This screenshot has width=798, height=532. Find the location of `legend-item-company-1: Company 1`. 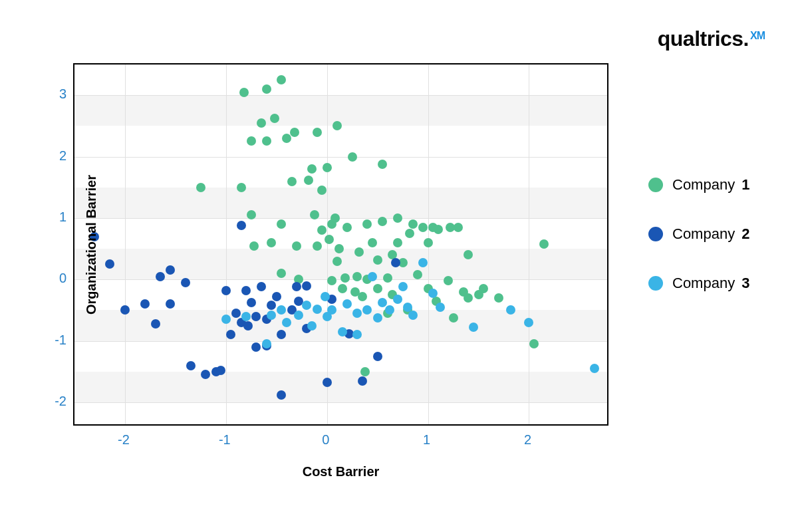

legend-item-company-1: Company 1 is located at coordinates (700, 185).